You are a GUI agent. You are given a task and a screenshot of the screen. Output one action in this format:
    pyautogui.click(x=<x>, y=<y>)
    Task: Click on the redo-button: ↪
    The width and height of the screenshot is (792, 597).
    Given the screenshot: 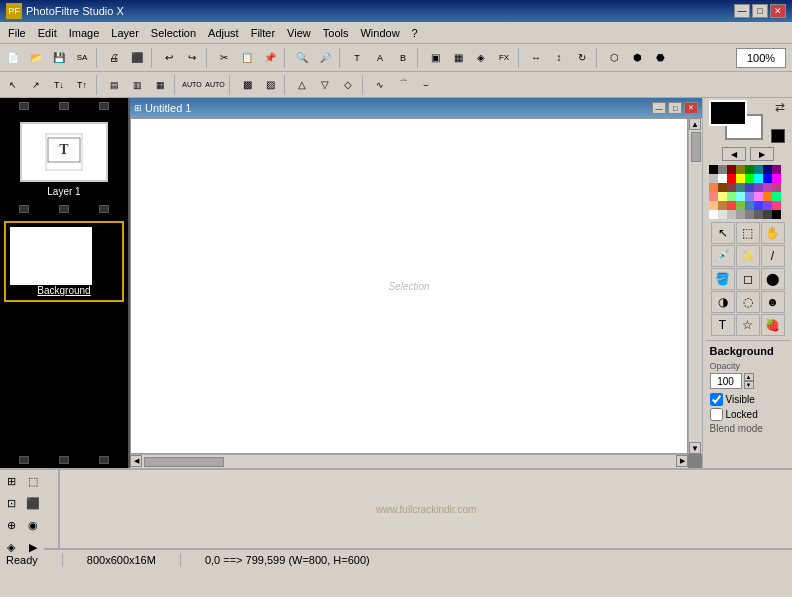 What is the action you would take?
    pyautogui.click(x=192, y=58)
    